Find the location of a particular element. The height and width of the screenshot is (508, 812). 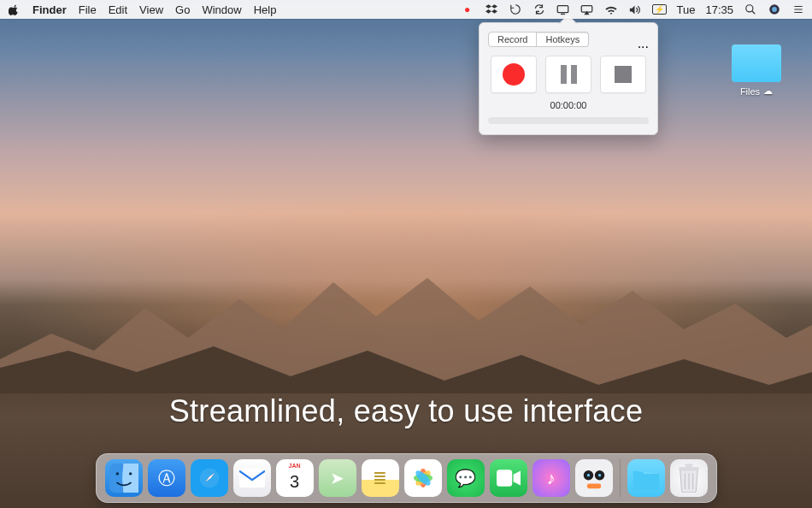

icloud-icon: ☁ is located at coordinates (768, 91).